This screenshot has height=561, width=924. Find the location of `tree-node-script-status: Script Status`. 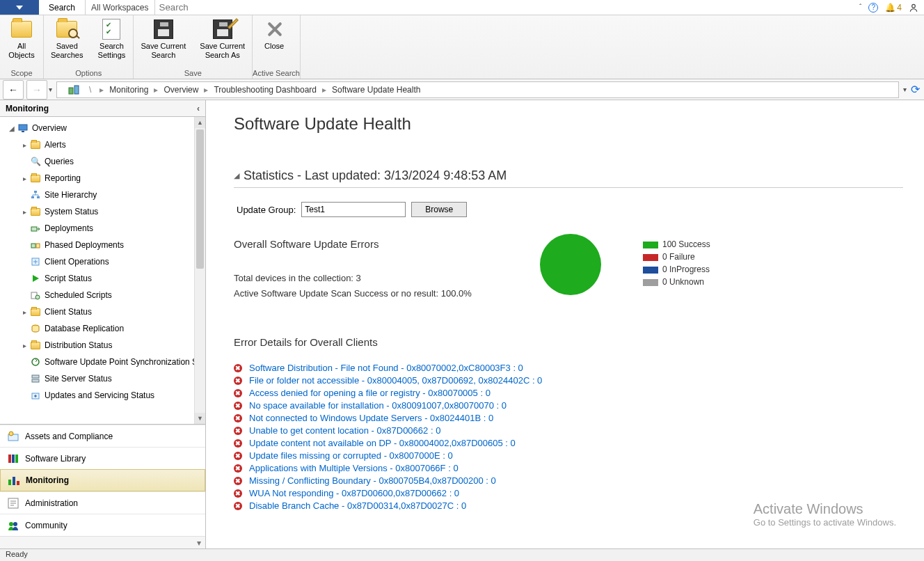

tree-node-script-status: Script Status is located at coordinates (103, 278).